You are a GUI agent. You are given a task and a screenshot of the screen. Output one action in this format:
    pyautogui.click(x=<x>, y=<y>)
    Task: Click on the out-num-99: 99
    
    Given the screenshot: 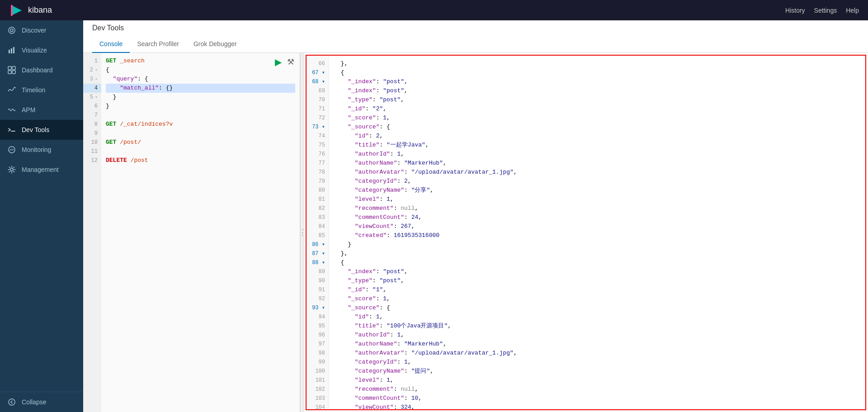 What is the action you would take?
    pyautogui.click(x=317, y=362)
    